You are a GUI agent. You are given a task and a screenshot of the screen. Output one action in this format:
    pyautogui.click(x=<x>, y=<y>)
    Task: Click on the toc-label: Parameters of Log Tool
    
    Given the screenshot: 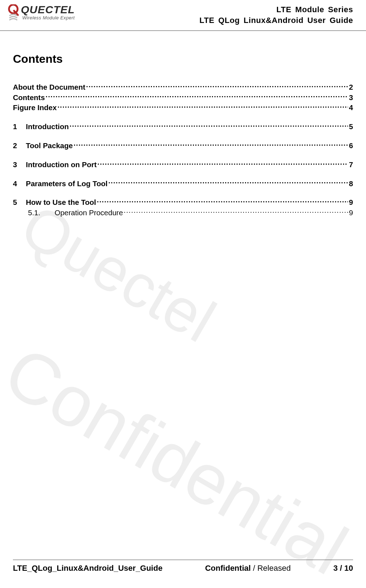 What is the action you would take?
    pyautogui.click(x=67, y=184)
    